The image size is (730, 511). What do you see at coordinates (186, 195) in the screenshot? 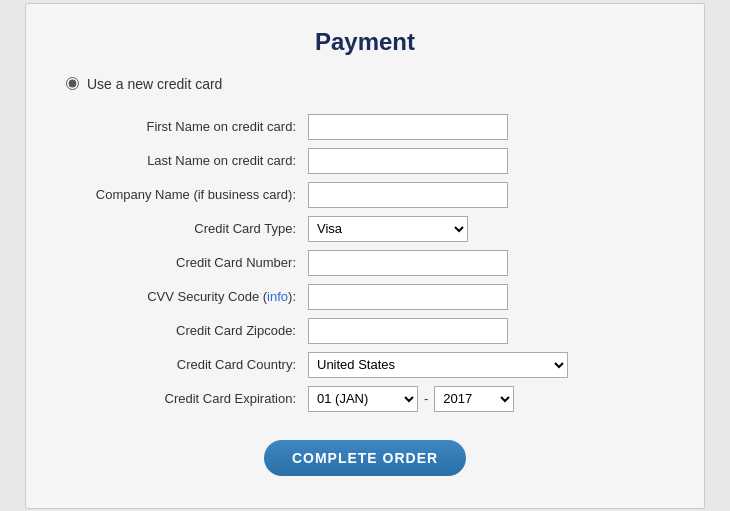
I see `company-name-label: Company Name (if business card):` at bounding box center [186, 195].